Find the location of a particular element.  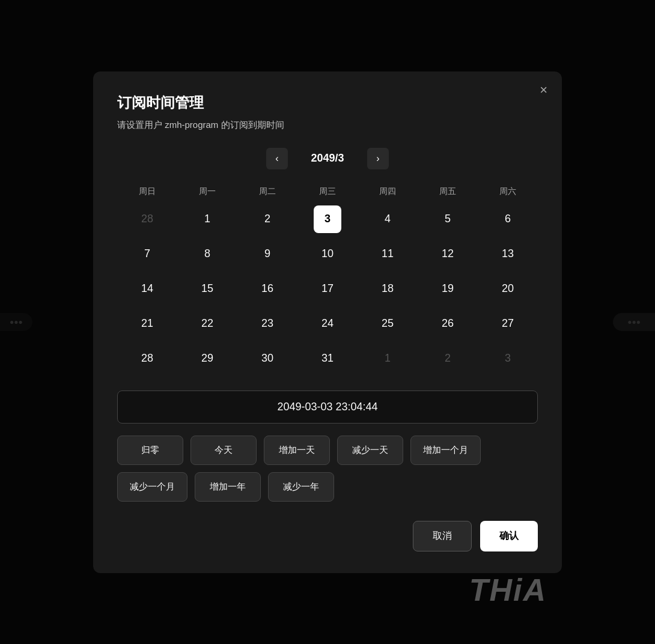

weekday-header-cell: 周四 is located at coordinates (388, 192).